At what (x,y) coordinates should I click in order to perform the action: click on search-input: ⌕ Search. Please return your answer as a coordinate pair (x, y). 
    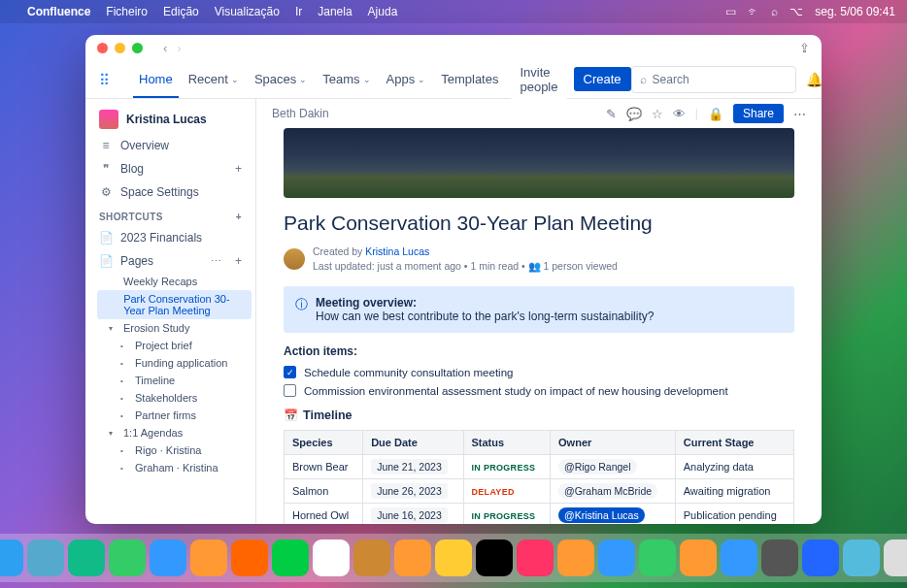
    Looking at the image, I should click on (714, 80).